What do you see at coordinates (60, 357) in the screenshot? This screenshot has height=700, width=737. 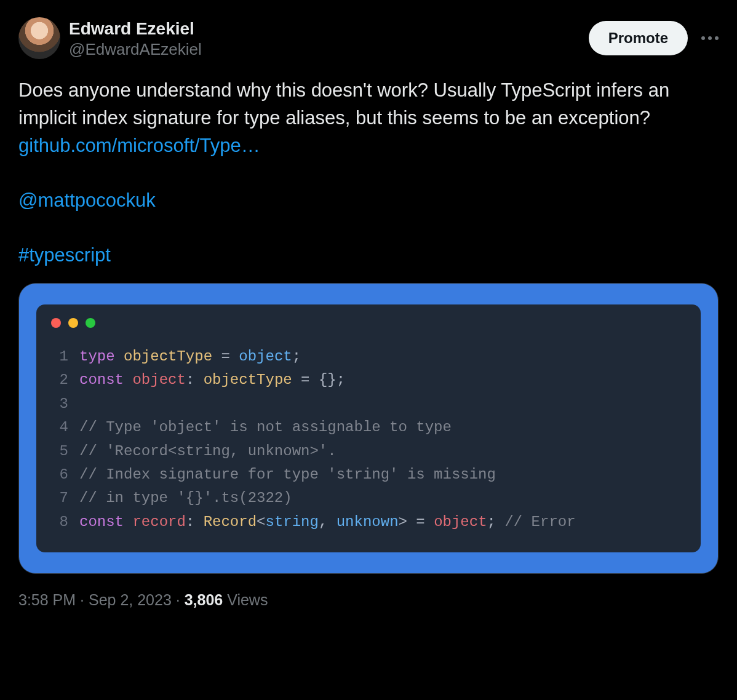 I see `line-number: 1` at bounding box center [60, 357].